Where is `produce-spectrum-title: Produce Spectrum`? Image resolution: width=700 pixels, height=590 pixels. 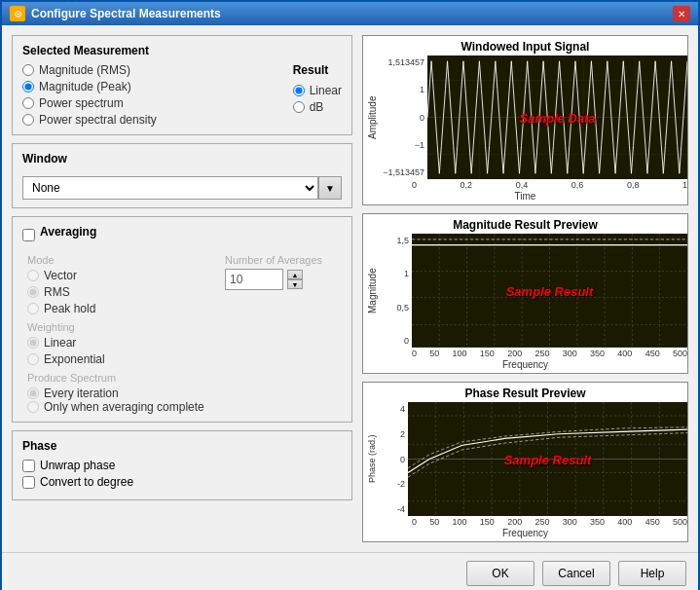
produce-spectrum-title: Produce Spectrum is located at coordinates (119, 378).